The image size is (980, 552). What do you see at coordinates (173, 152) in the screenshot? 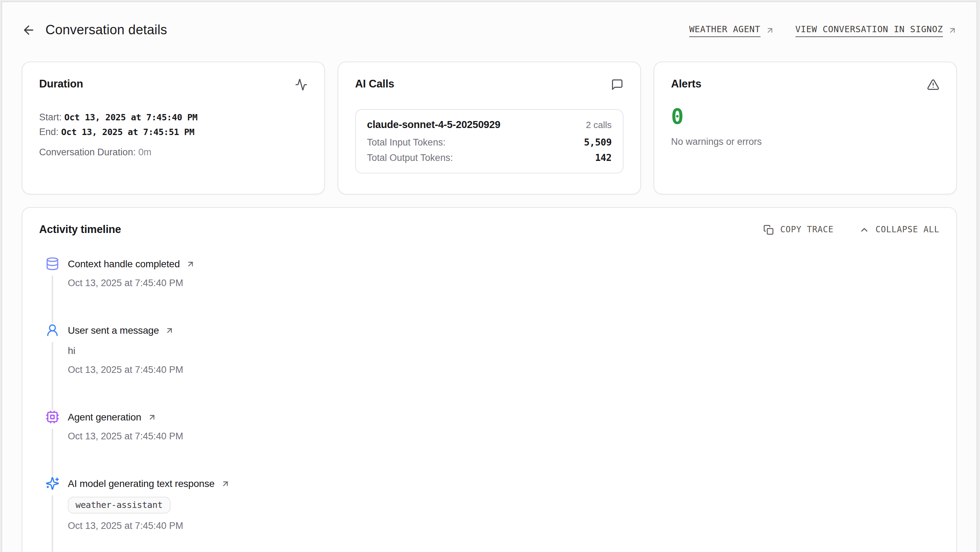
I see `conversation-duration-row: Conversation Duration: 0m` at bounding box center [173, 152].